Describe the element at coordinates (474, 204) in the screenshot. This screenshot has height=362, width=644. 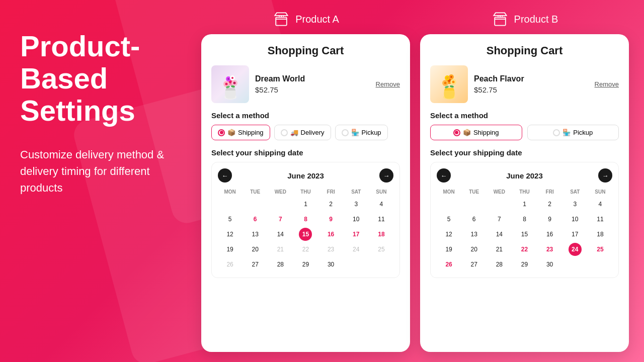
I see `cal-day-empty` at that location.